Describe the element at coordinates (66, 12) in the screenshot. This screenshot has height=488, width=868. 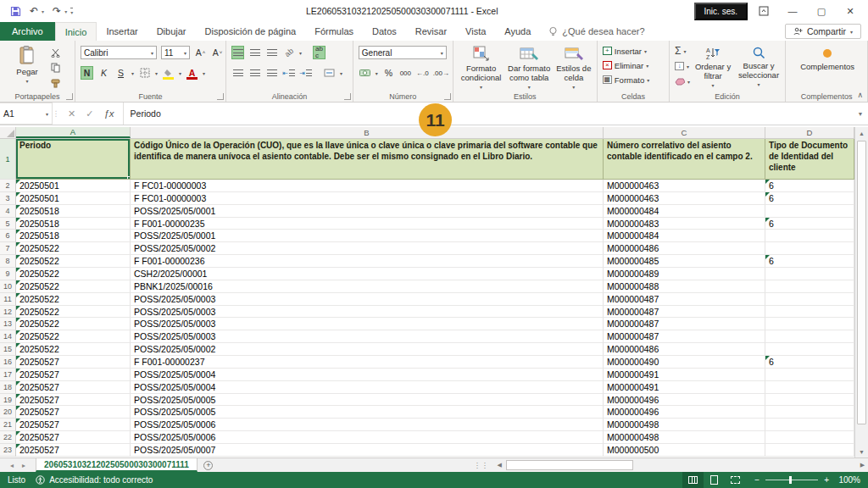
I see `redo-caret-icon: ▾` at that location.